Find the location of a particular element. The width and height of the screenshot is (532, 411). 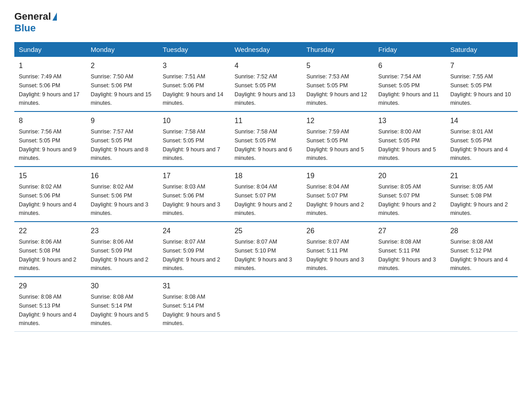

calendar-cell: 14 Sunrise: 8:01 AMSunset: 5:05 PMDaylig… is located at coordinates (482, 139).